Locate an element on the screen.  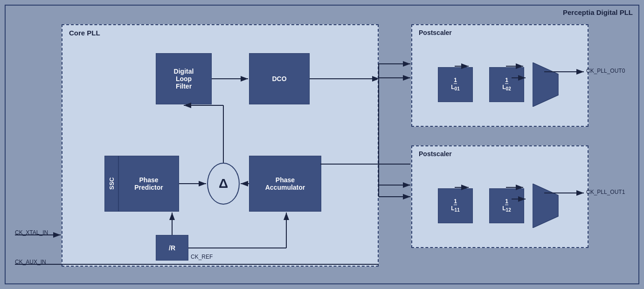
ck-pll-out1-label: CK_PLL_OUT1 is located at coordinates (605, 192).